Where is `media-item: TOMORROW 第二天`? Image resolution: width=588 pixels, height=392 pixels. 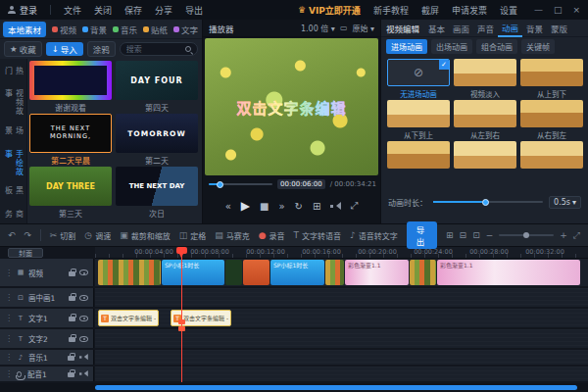
media-item: TOMORROW 第二天 is located at coordinates (157, 139).